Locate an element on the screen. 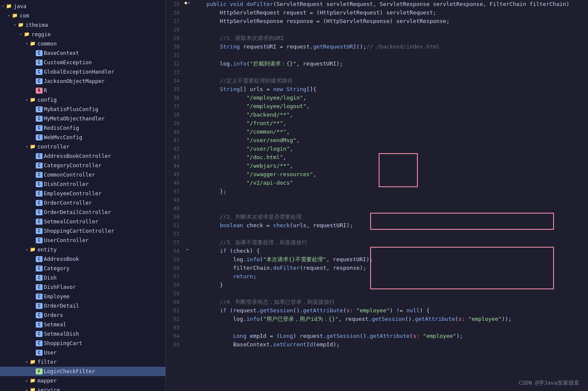 This screenshot has width=588, height=391. line-content-58: } is located at coordinates (390, 285).